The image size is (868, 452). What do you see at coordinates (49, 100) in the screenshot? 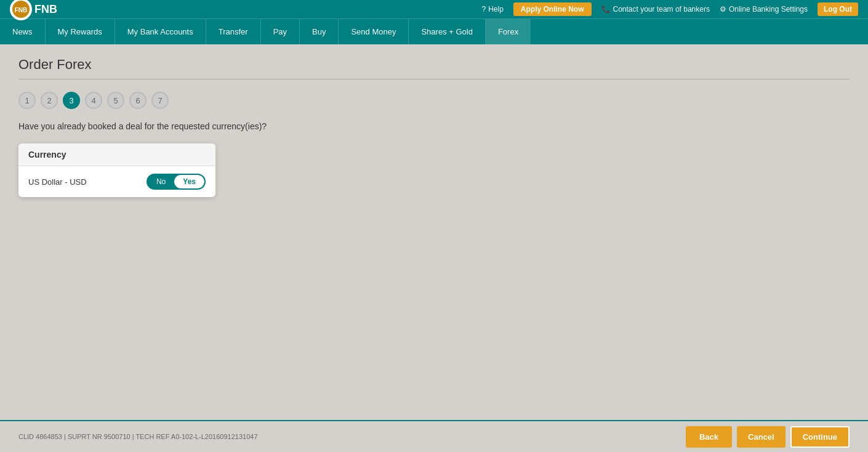
I see `step-2: 2` at bounding box center [49, 100].